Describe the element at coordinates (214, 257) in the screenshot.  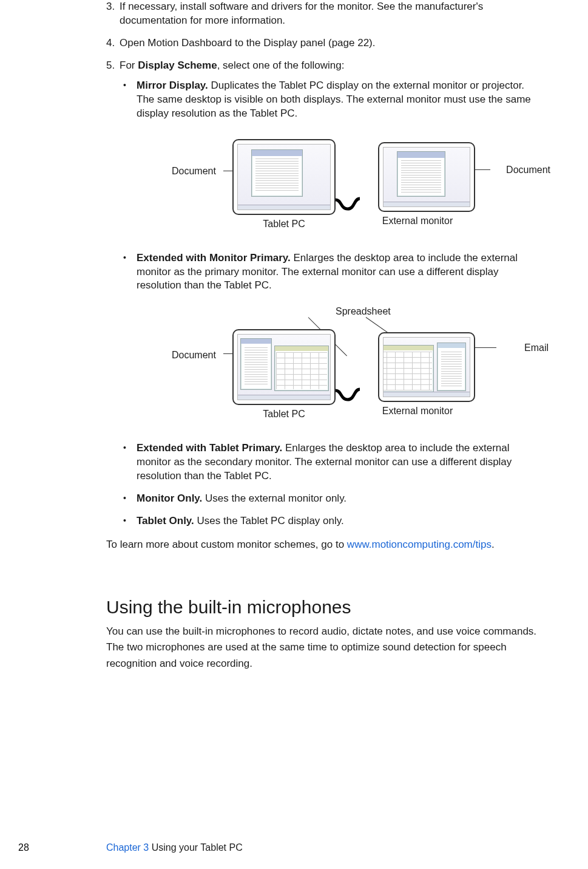
I see `option-title: Extended with Monitor Primary.` at that location.